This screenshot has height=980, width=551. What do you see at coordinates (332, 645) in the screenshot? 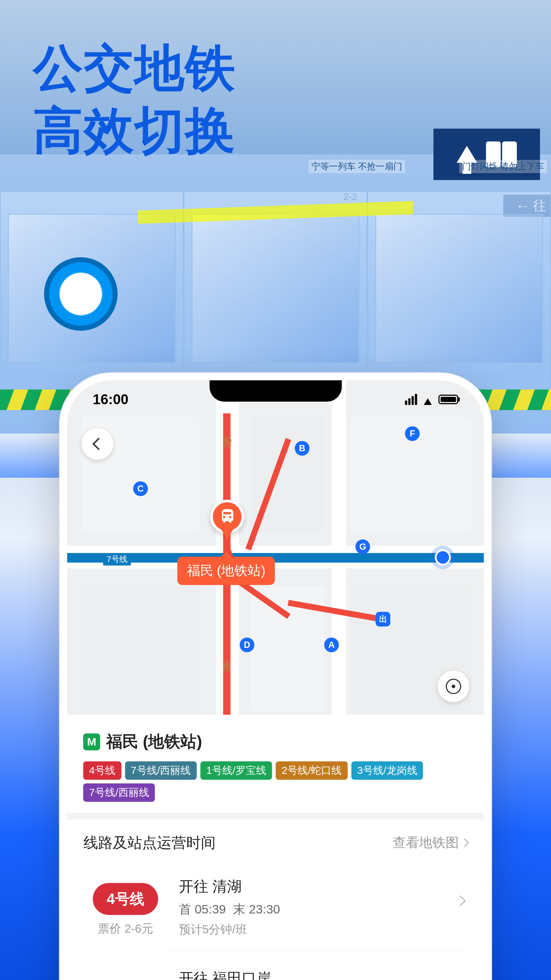
I see `exit-a: A` at bounding box center [332, 645].